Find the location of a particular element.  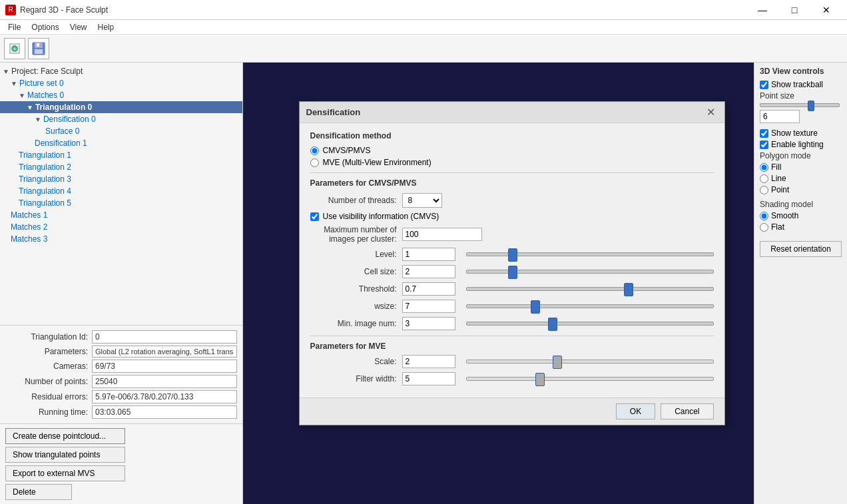

max-images-input is located at coordinates (442, 234).